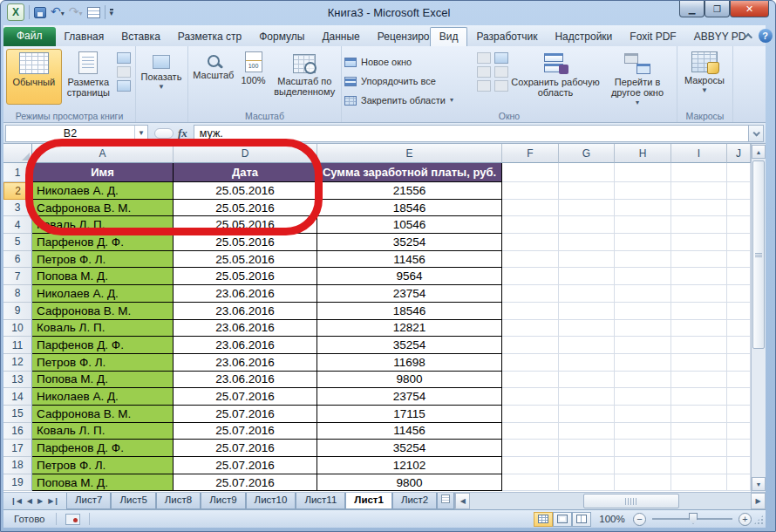  Describe the element at coordinates (17, 173) in the screenshot. I see `row-number: 1` at that location.